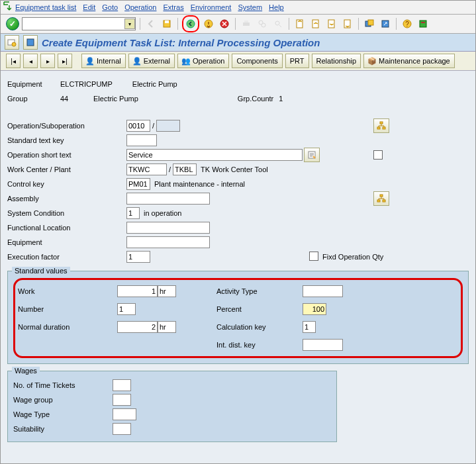  What do you see at coordinates (316, 24) in the screenshot?
I see `page-up-icon` at bounding box center [316, 24].